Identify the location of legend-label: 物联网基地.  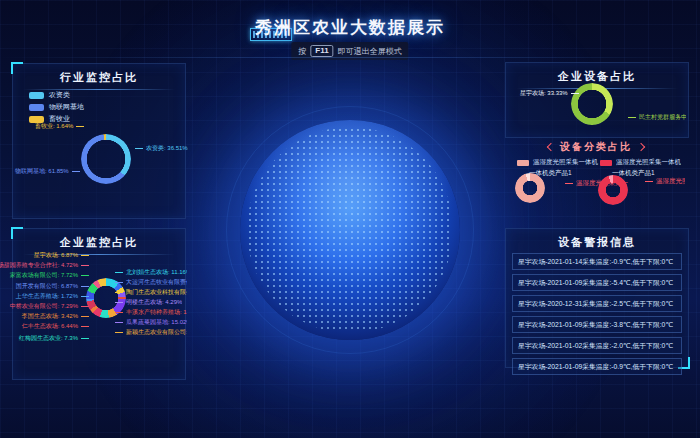
(66, 107).